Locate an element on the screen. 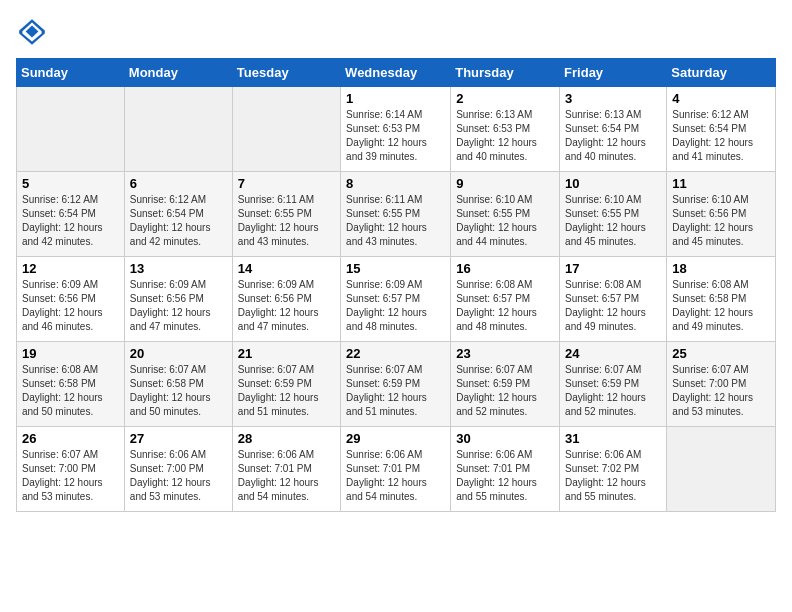 The image size is (792, 612). calendar-cell: 7Sunrise: 6:11 AM Sunset: 6:55 PM Daylig… is located at coordinates (286, 214).